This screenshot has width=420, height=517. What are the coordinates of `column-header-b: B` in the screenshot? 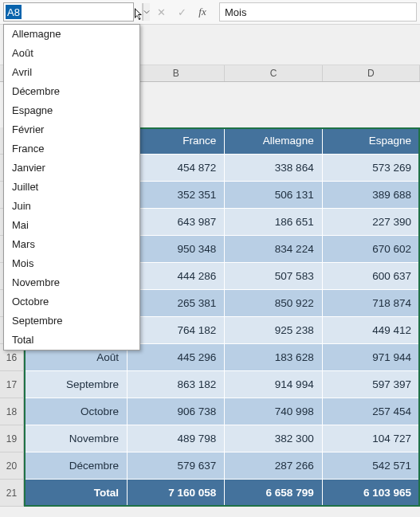 It's located at (176, 73).